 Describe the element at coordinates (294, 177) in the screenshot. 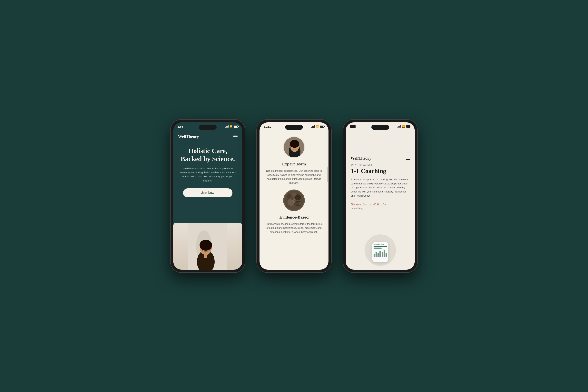

I see `section1-text: Not just trained, experienced. Our coach…` at that location.